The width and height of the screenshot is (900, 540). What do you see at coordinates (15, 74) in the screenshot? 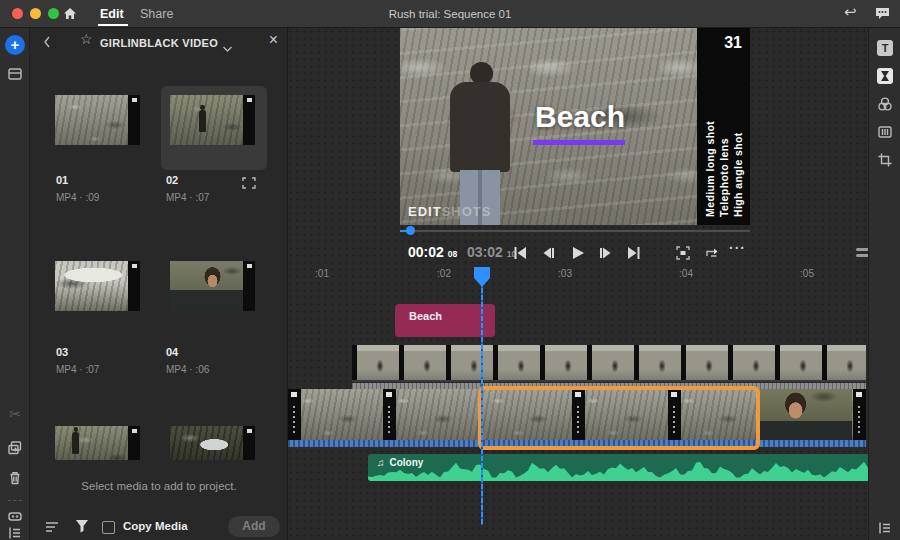
I see `media-browser-icon` at bounding box center [15, 74].